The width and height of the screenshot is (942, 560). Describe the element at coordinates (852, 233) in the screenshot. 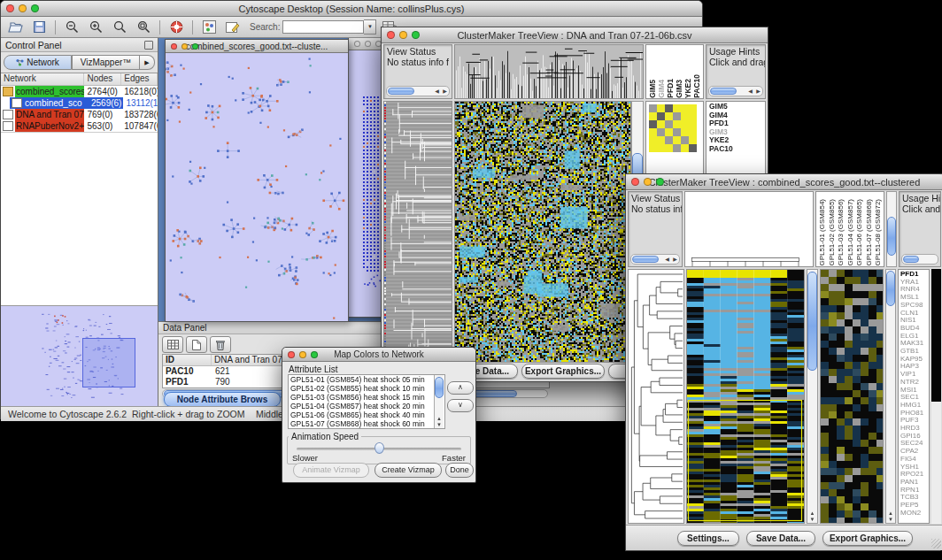

I see `column-label: GPL51-04 (GSM857)` at that location.